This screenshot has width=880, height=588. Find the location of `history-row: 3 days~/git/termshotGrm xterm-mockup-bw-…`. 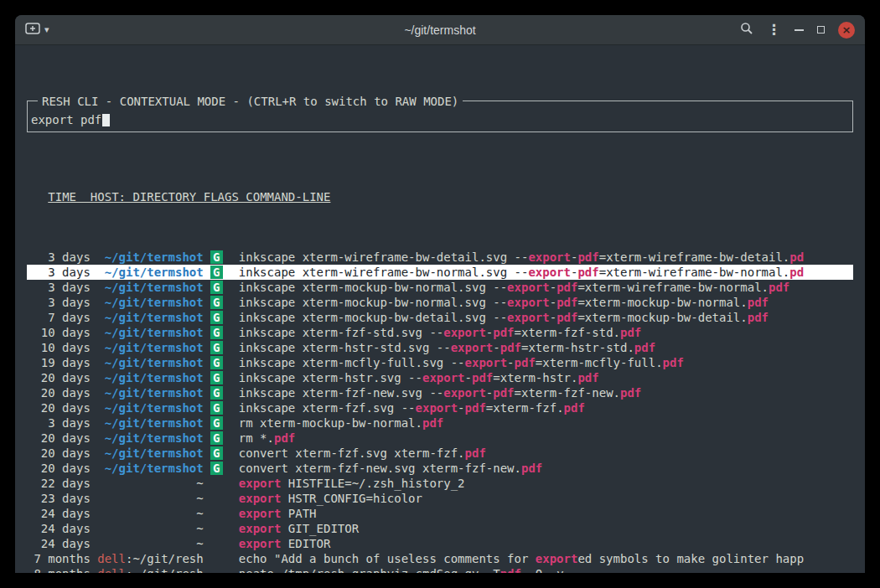

history-row: 3 days~/git/termshotGrm xterm-mockup-bw-… is located at coordinates (440, 423).